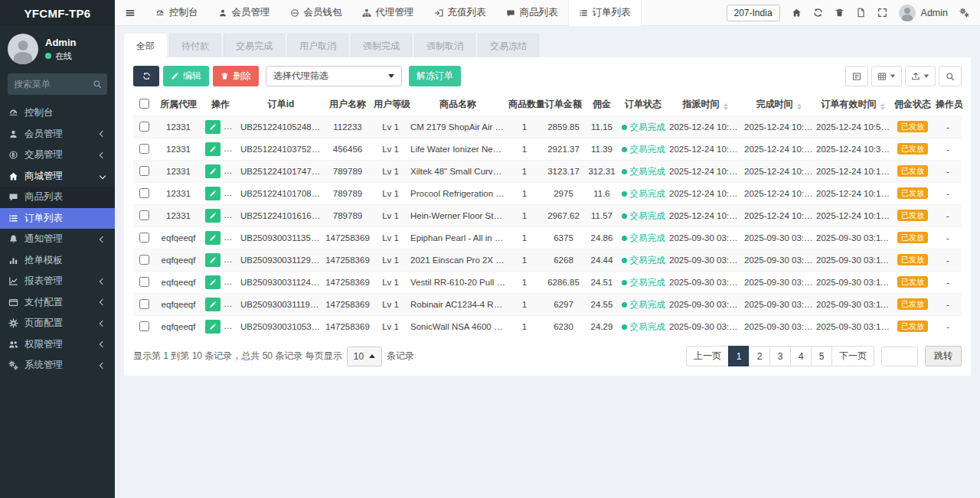 The height and width of the screenshot is (498, 980). Describe the element at coordinates (753, 13) in the screenshot. I see `region-button: 207-India` at that location.